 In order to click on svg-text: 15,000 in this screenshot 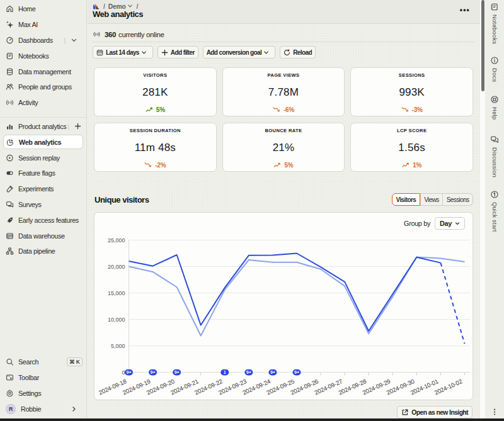, I will do `click(117, 293)`.